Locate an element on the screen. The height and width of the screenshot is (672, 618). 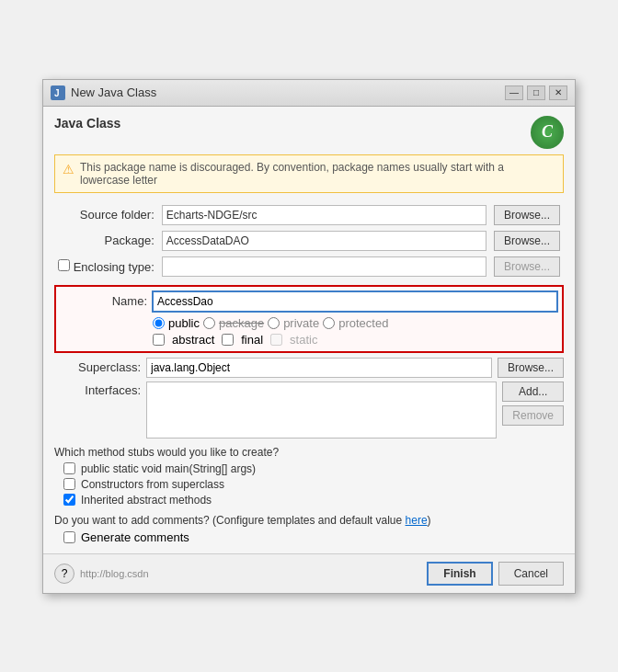
comments-link: here is located at coordinates (417, 520).